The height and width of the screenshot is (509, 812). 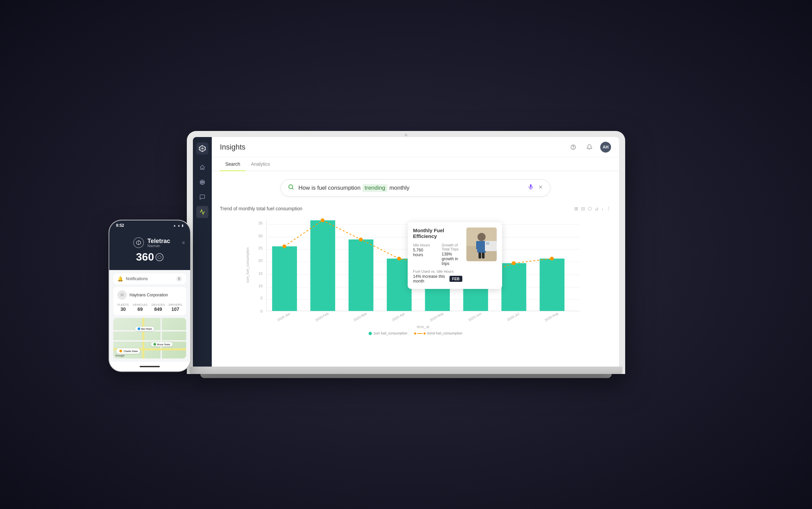 What do you see at coordinates (178, 225) in the screenshot?
I see `phone-status-icons: ▲ ▲ ▮` at bounding box center [178, 225].